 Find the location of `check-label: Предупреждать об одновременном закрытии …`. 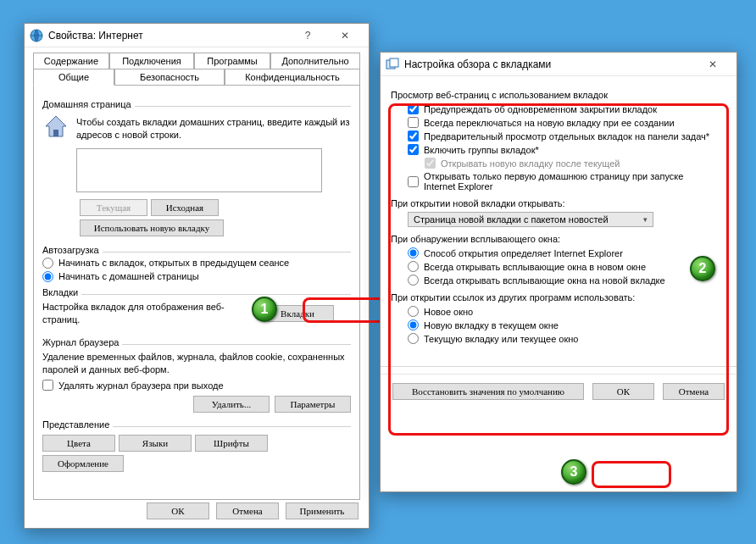

check-label: Предупреждать об одновременном закрытии … is located at coordinates (541, 109).